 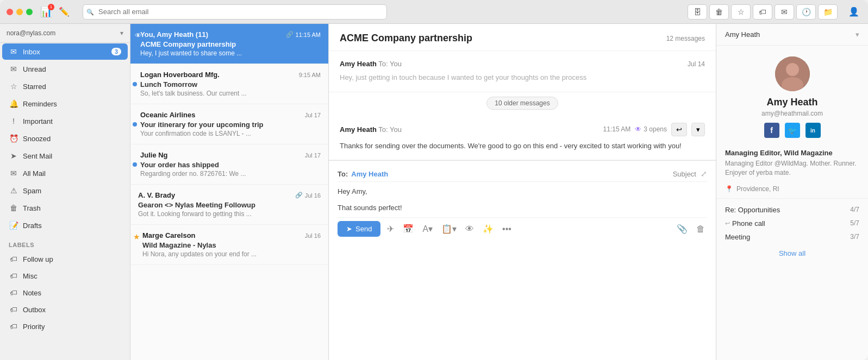 I want to click on email-time: 9:15 AM, so click(x=310, y=75).